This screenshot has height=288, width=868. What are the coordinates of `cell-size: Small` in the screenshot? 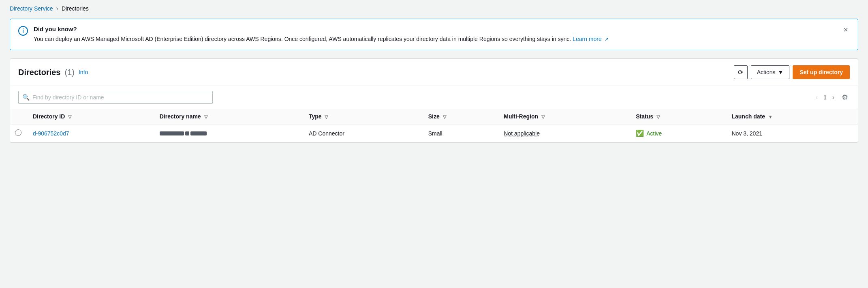 It's located at (460, 133).